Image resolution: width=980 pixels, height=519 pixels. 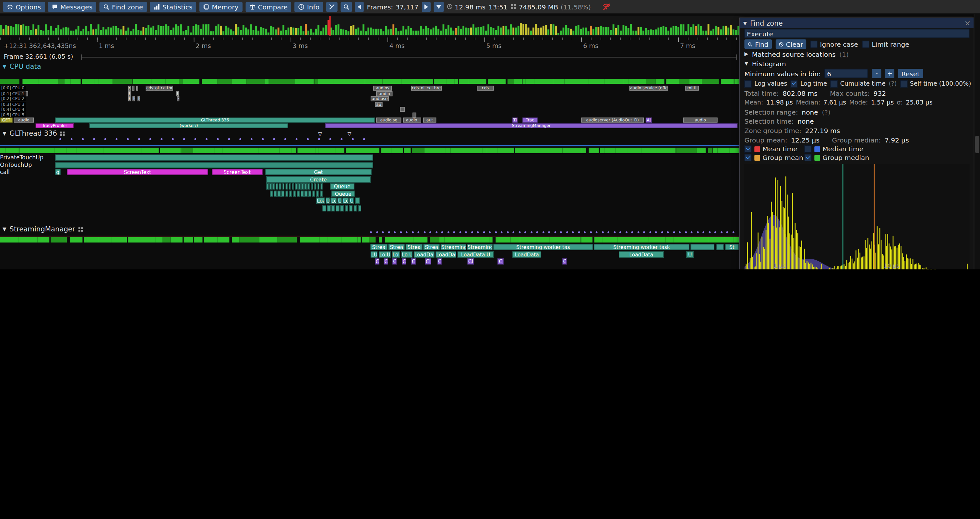 I want to click on zone: audioserver (AudioOut_D), so click(x=612, y=120).